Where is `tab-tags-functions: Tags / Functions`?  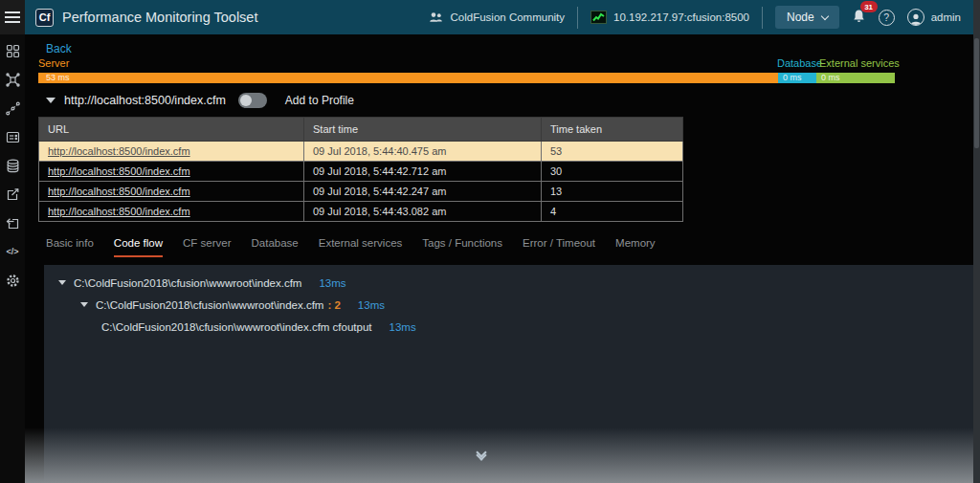 tab-tags-functions: Tags / Functions is located at coordinates (462, 247).